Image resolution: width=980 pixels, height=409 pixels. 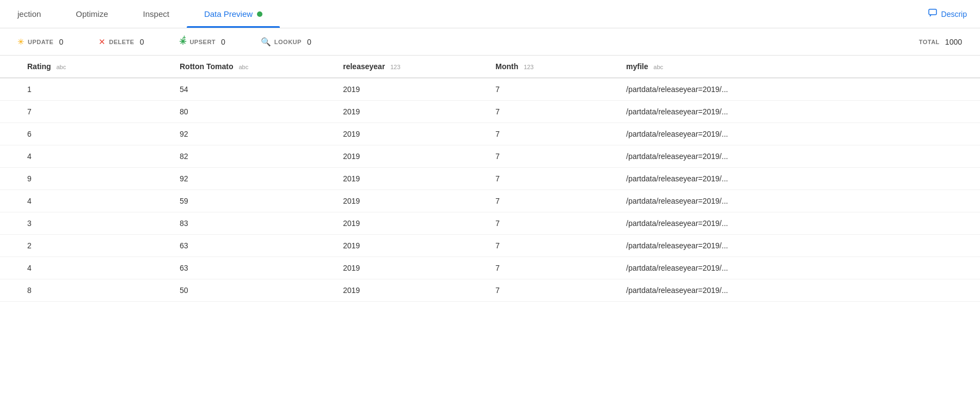 What do you see at coordinates (392, 66) in the screenshot?
I see `col-header-year: releaseyear 123` at bounding box center [392, 66].